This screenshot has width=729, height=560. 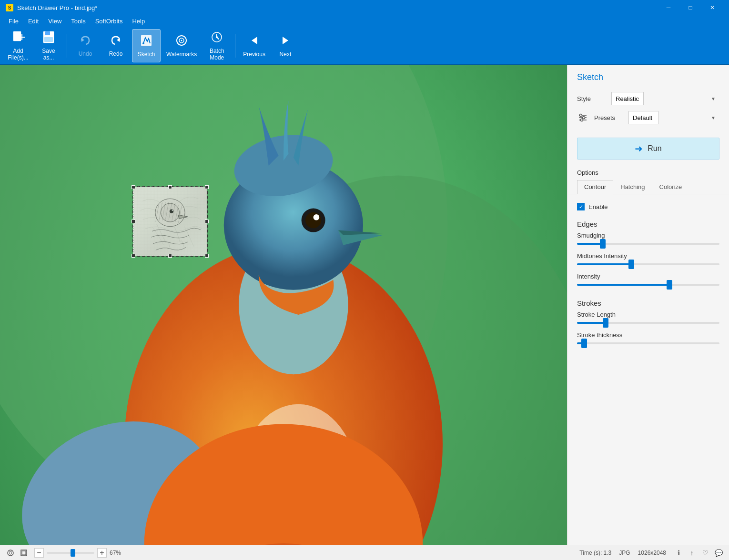 I want to click on tab-colorize: Colorize, so click(x=671, y=187).